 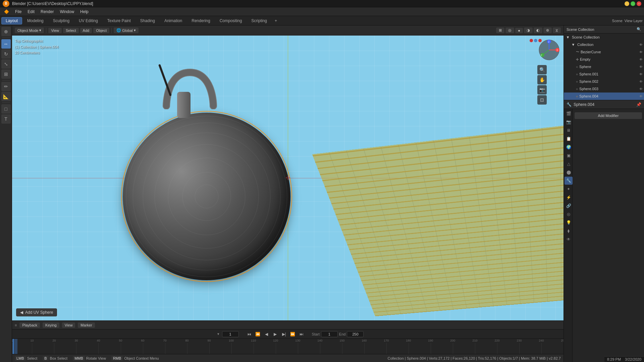 I want to click on select-menu-button: Select, so click(x=71, y=31).